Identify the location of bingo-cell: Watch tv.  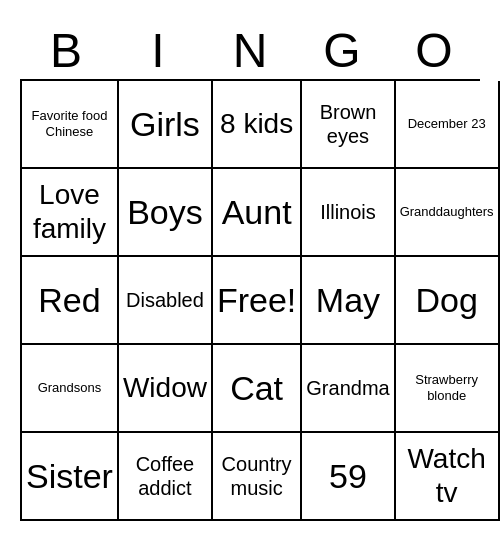
(448, 477).